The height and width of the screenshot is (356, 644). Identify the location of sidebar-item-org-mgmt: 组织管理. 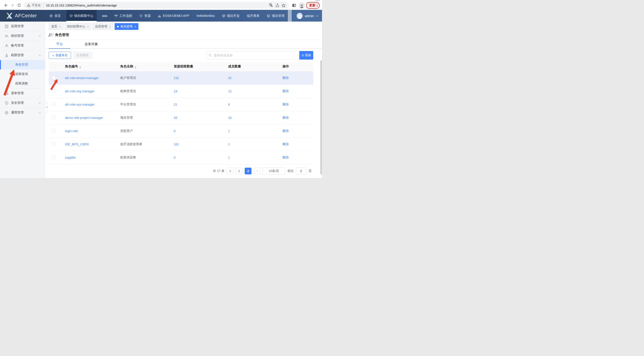
(22, 36).